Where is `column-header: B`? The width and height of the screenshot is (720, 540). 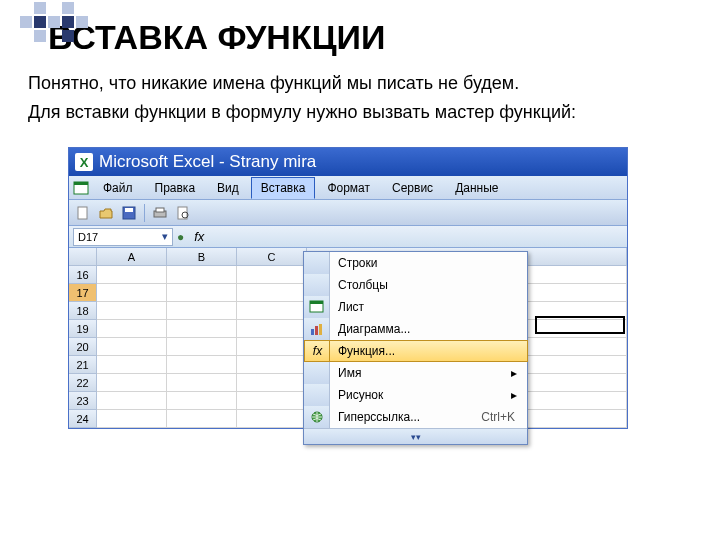
column-header: B is located at coordinates (202, 257).